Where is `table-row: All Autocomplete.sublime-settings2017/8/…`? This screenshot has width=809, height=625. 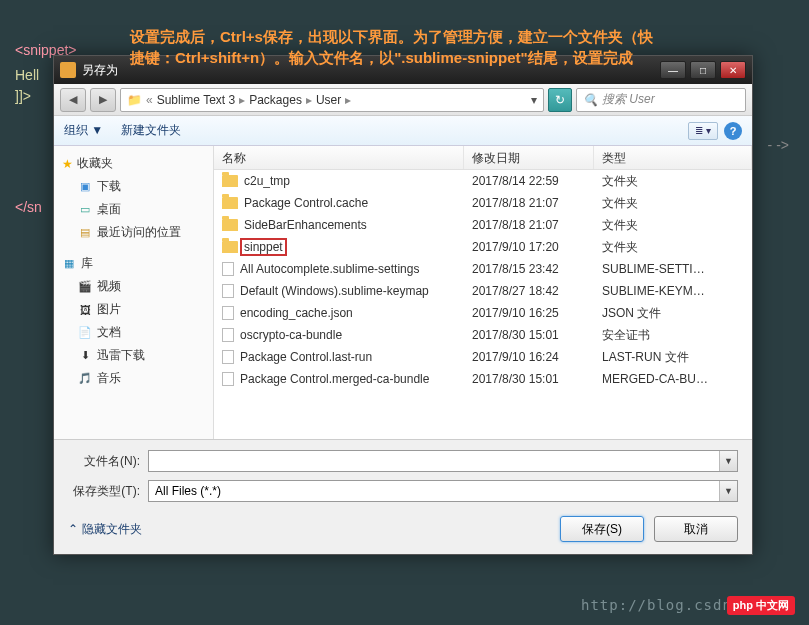
table-row: All Autocomplete.sublime-settings2017/8/… is located at coordinates (483, 269).